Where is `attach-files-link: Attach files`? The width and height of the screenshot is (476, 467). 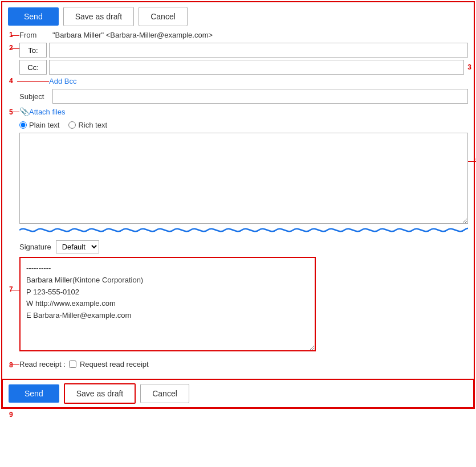 attach-files-link: Attach files is located at coordinates (47, 112).